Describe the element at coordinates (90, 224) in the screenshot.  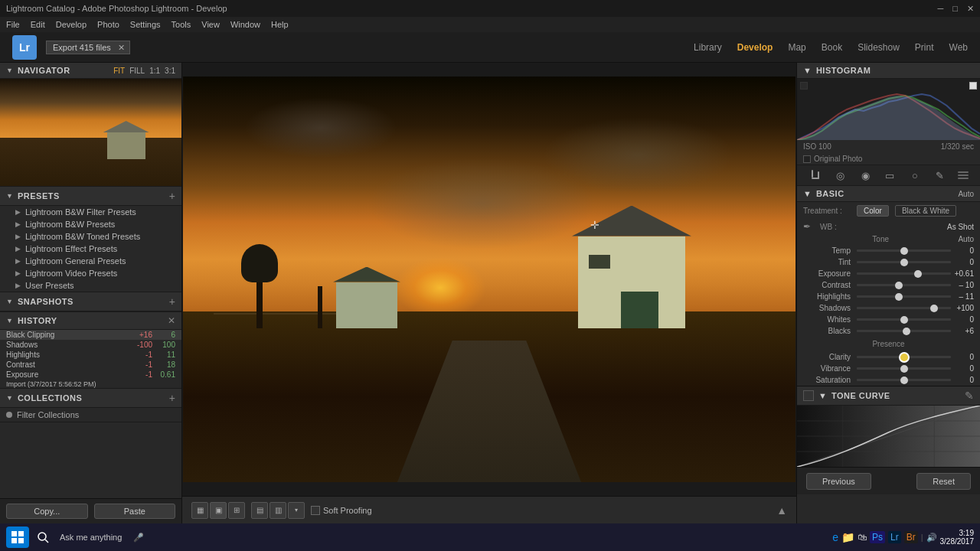
I see `preset-item-bw: ▶ Lightroom B&W Presets` at that location.